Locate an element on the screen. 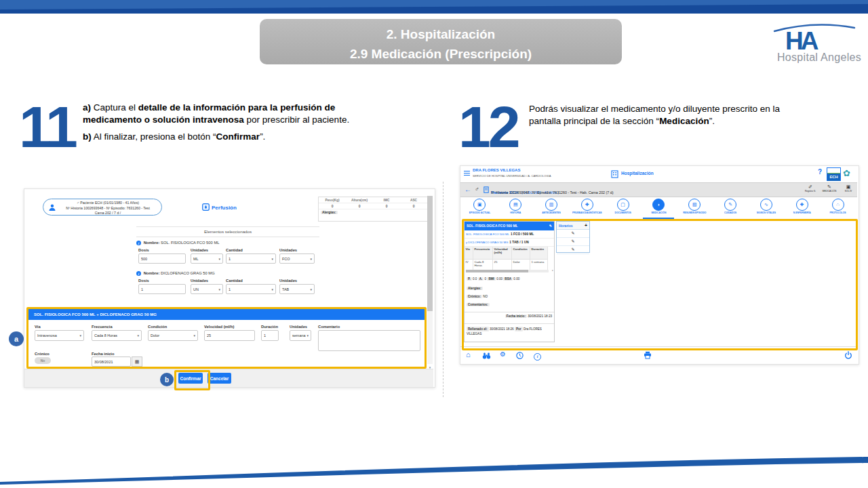  slide-title-line2: 2.9 Medicación (Prescripción) is located at coordinates (441, 54).